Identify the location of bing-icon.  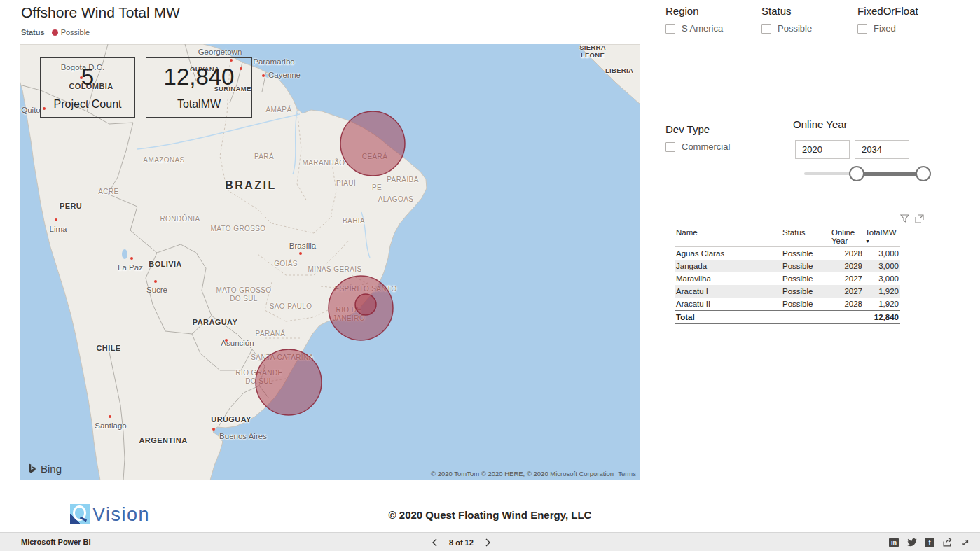
(32, 469).